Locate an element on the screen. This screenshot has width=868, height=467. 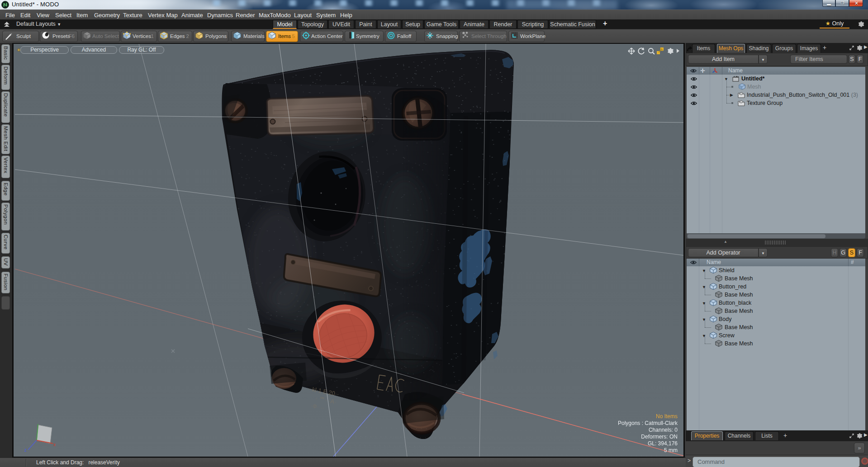
svg-text: z is located at coordinates (25, 450).